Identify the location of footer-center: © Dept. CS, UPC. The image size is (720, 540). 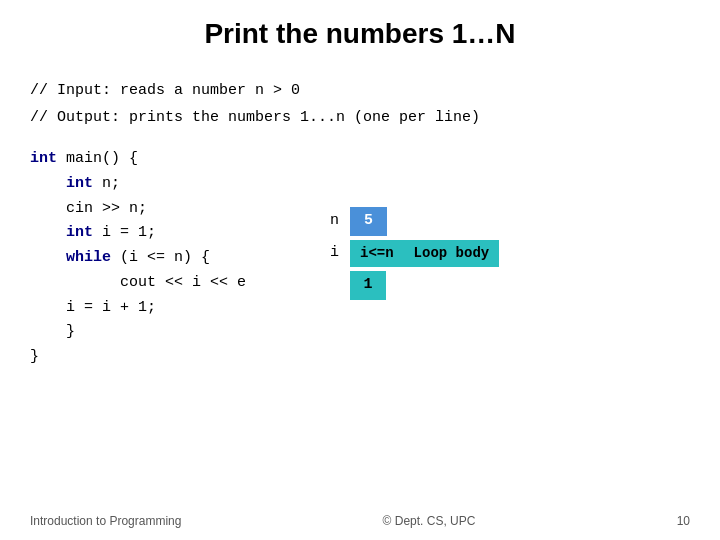
(430, 521).